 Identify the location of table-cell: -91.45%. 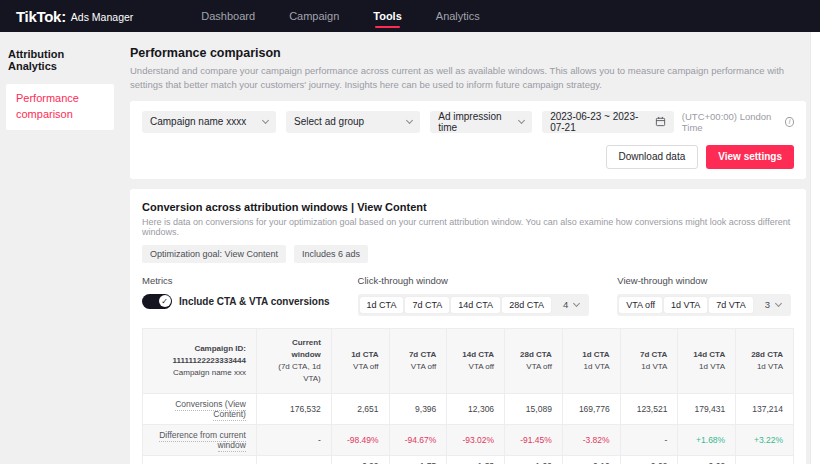
(534, 440).